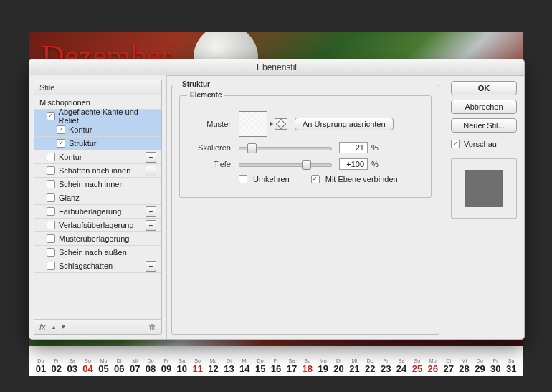 This screenshot has width=552, height=392. I want to click on calendar-day: Sa24, so click(401, 366).